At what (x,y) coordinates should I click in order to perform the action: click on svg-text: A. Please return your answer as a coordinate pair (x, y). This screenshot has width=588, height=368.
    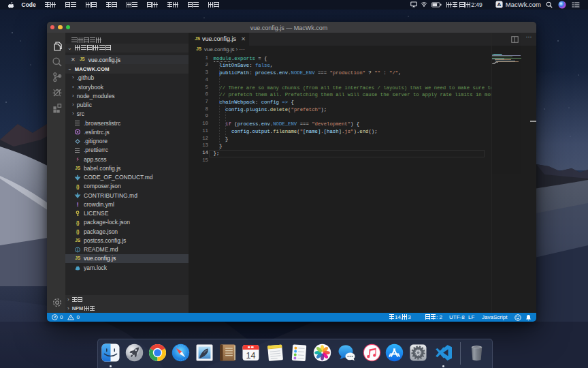
    Looking at the image, I should click on (499, 5).